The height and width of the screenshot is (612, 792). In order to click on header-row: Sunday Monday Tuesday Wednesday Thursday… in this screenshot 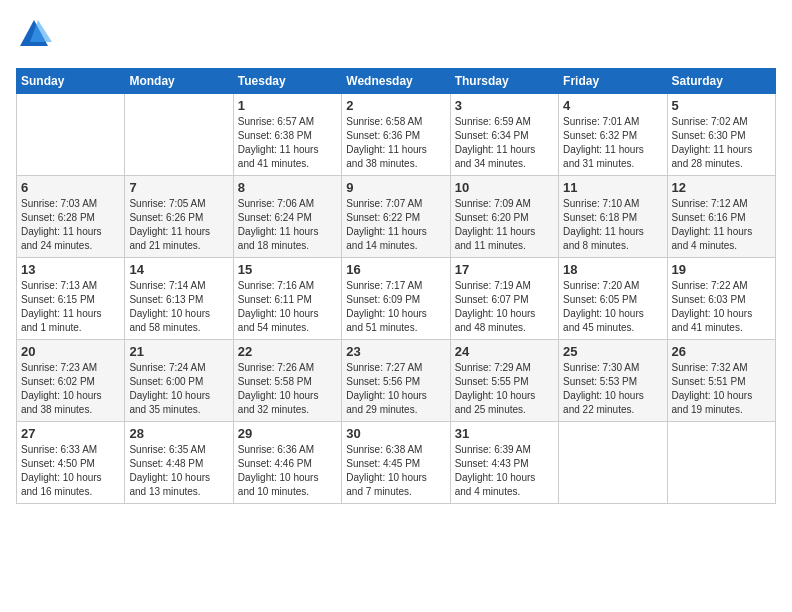, I will do `click(396, 82)`.